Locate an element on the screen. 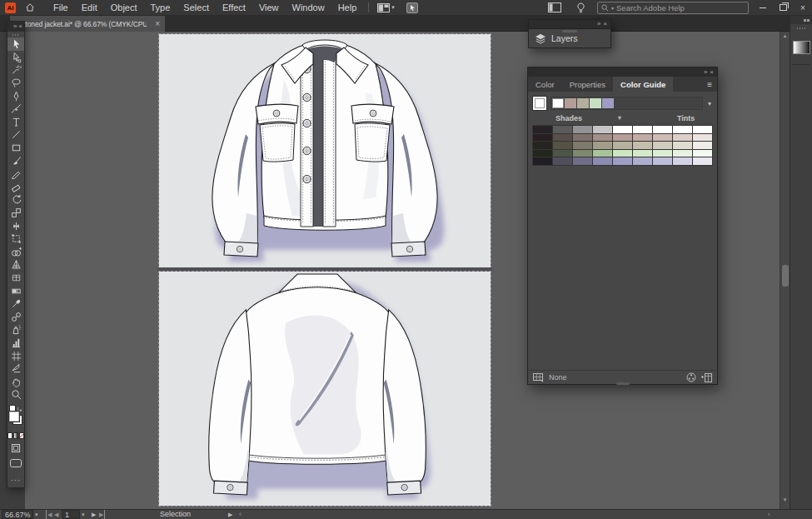  panel-menu-icon: ≡ is located at coordinates (710, 84).